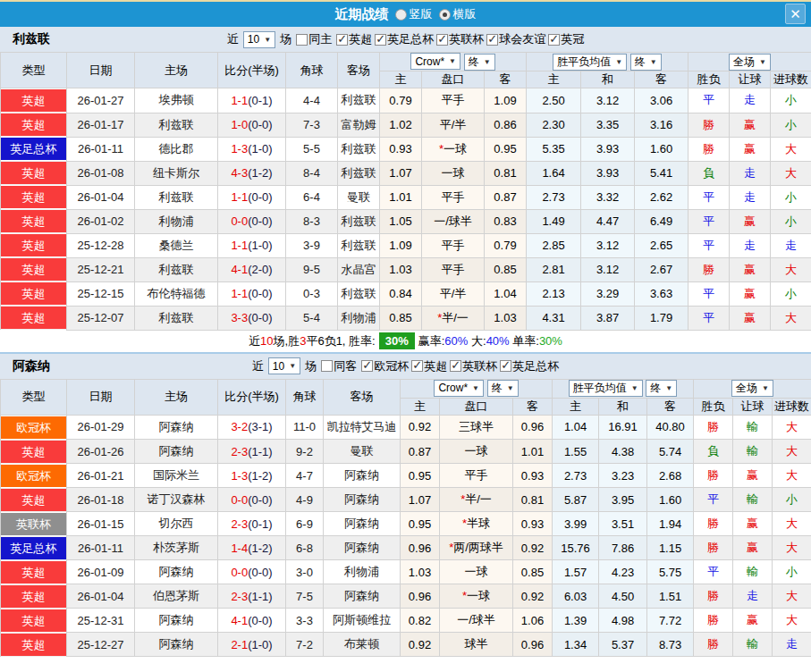  What do you see at coordinates (362, 427) in the screenshot?
I see `away-team: 凯拉特艾马迪` at bounding box center [362, 427].